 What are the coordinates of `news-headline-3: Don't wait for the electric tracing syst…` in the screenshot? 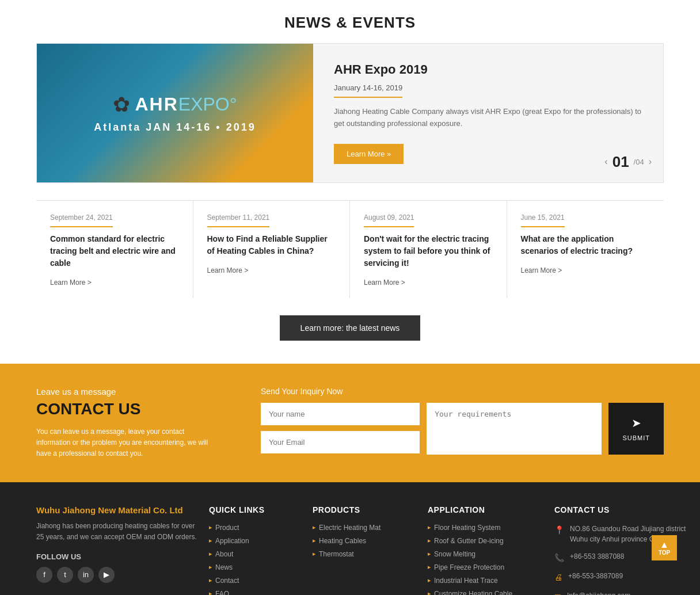 It's located at (428, 251).